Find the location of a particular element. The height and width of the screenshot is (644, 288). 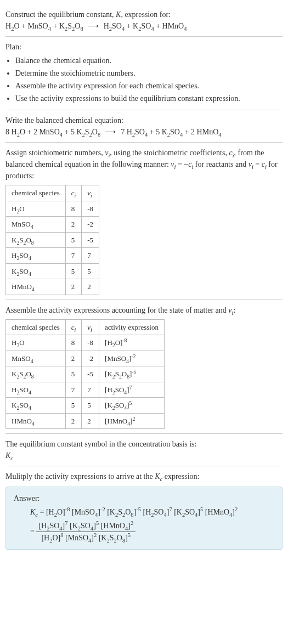

table-row: K2S2O85-5 is located at coordinates (53, 240).